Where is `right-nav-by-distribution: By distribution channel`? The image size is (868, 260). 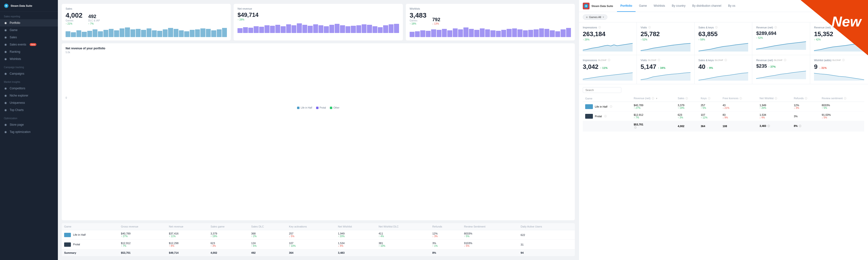 right-nav-by-distribution: By distribution channel is located at coordinates (707, 6).